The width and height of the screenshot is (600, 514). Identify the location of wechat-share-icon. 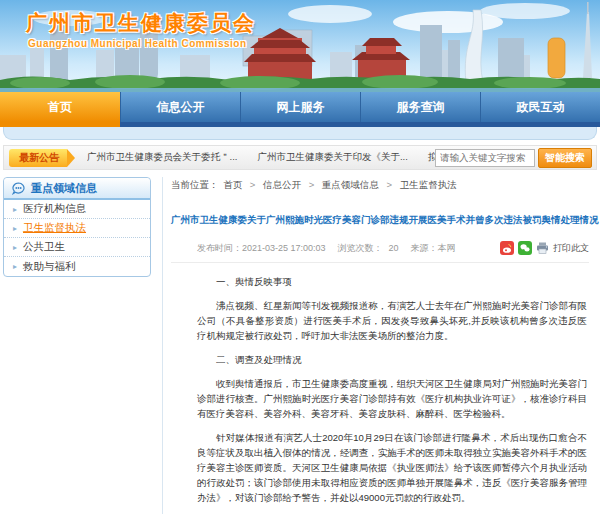
(525, 248).